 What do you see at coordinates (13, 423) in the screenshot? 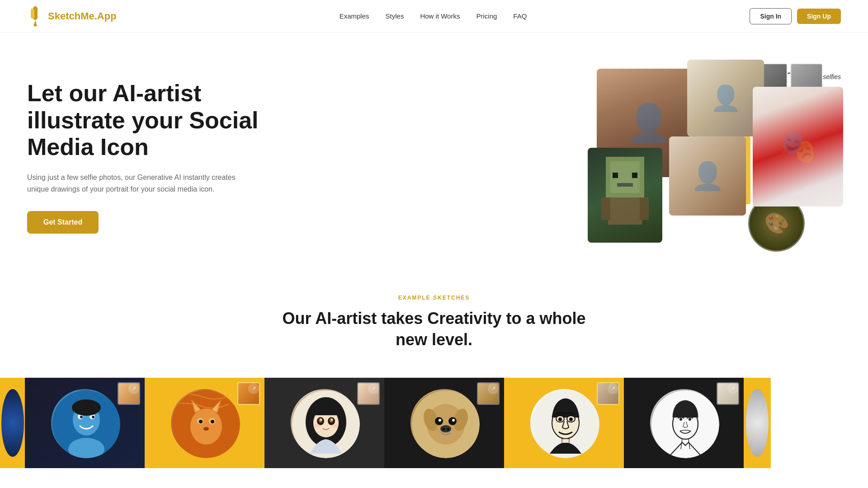
I see `gallery-item-edge-left` at bounding box center [13, 423].